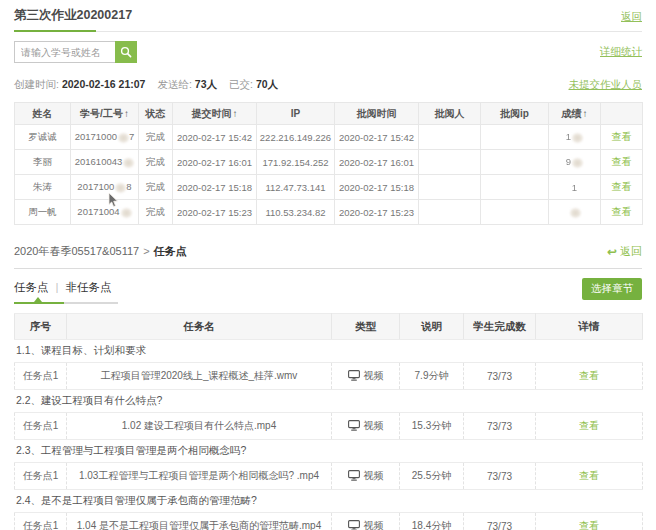 This screenshot has width=656, height=530. What do you see at coordinates (41, 327) in the screenshot?
I see `col-seq: 序号` at bounding box center [41, 327].